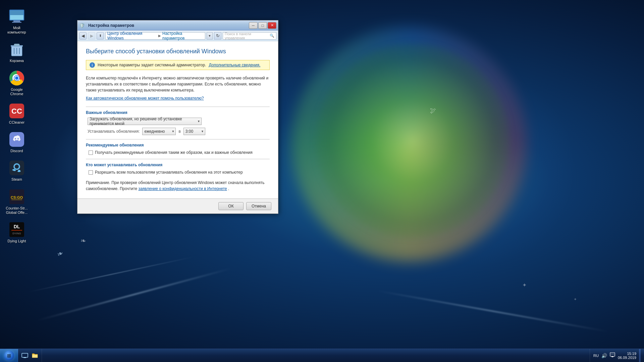 This screenshot has height=362, width=644. Describe the element at coordinates (17, 202) in the screenshot. I see `desktop-icon-csgo: CS:GO Counter-Str... Global Offe...` at that location.